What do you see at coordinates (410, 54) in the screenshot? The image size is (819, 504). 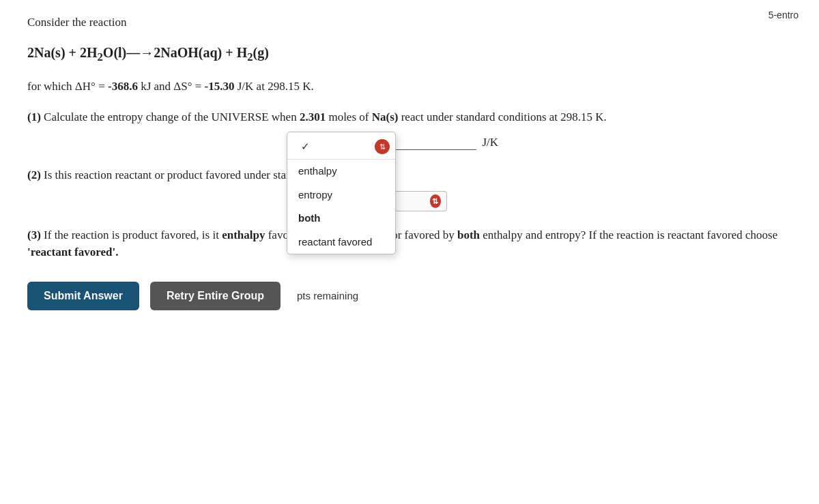 I see `reaction-equation: 2Na(s) + 2H2O(l)—→2NaOH(aq) + H2(g)` at bounding box center [410, 54].